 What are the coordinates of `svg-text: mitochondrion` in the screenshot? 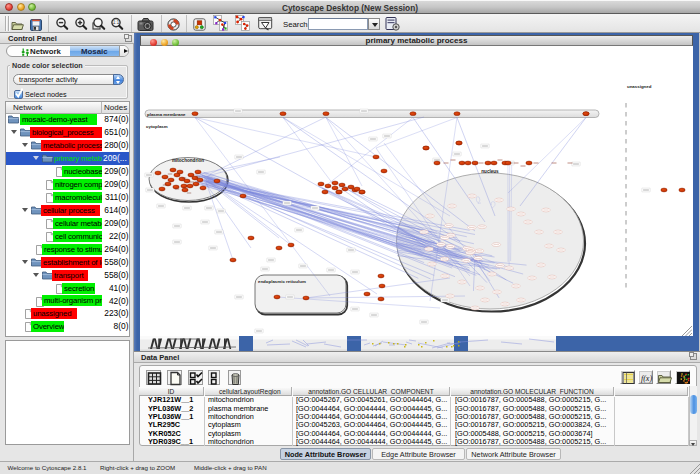 It's located at (188, 160).